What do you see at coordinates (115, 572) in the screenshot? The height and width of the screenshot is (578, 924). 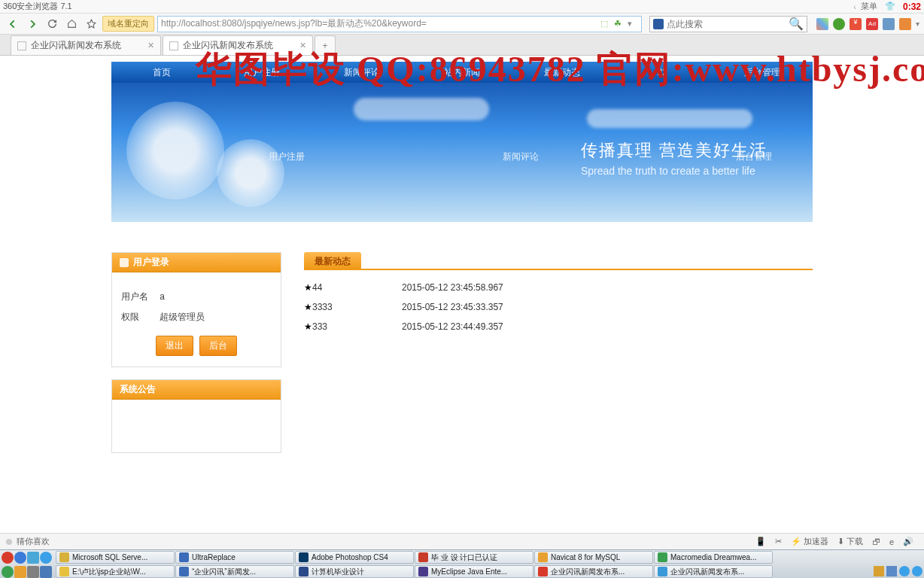 I see `taskbar-button: E:\卢比\jsp企业站\W...` at bounding box center [115, 572].